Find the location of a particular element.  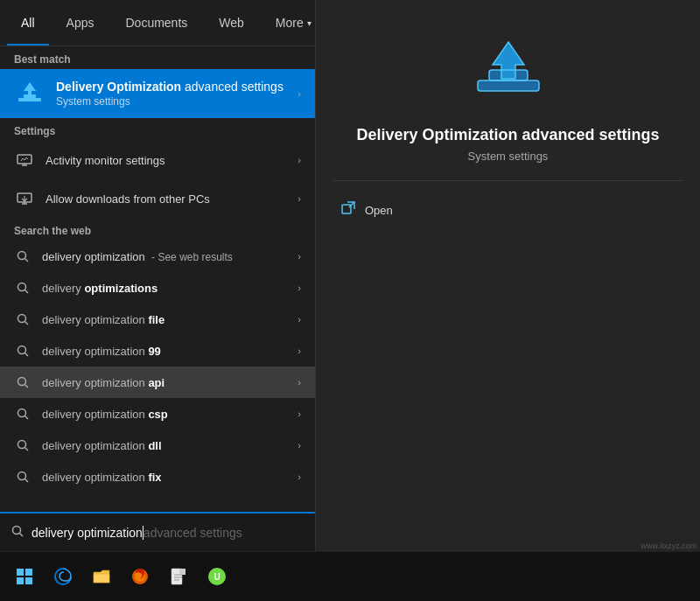

search-typed-text: delivery optimization is located at coordinates (88, 533).